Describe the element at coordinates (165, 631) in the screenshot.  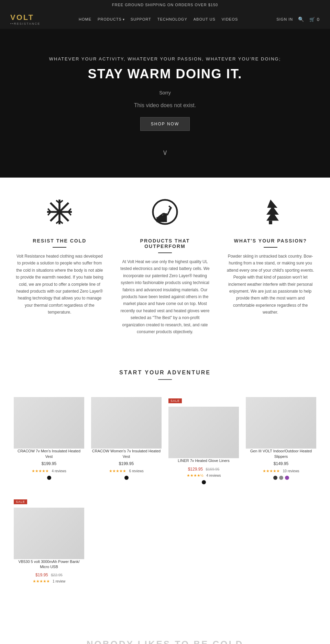
I see `promo-section: NOBODY LIKES TO BE COLD SHOP NOW` at that location.